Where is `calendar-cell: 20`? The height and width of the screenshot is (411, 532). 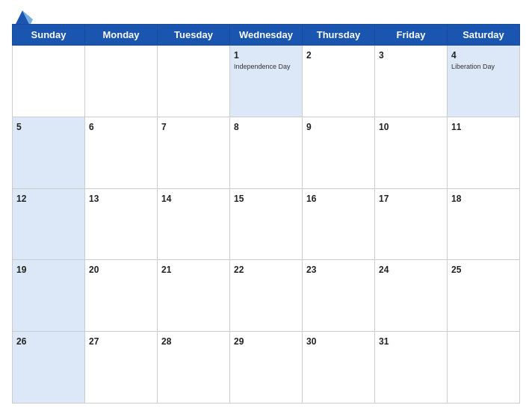 calendar-cell: 20 is located at coordinates (121, 296).